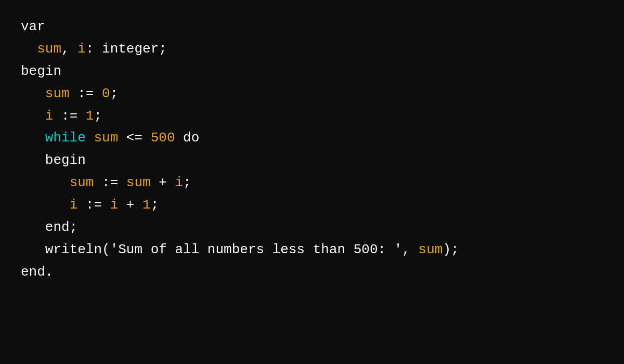 This screenshot has height=364, width=624. What do you see at coordinates (312, 183) in the screenshot?
I see `line-sum-update: sum := sum + i;` at bounding box center [312, 183].